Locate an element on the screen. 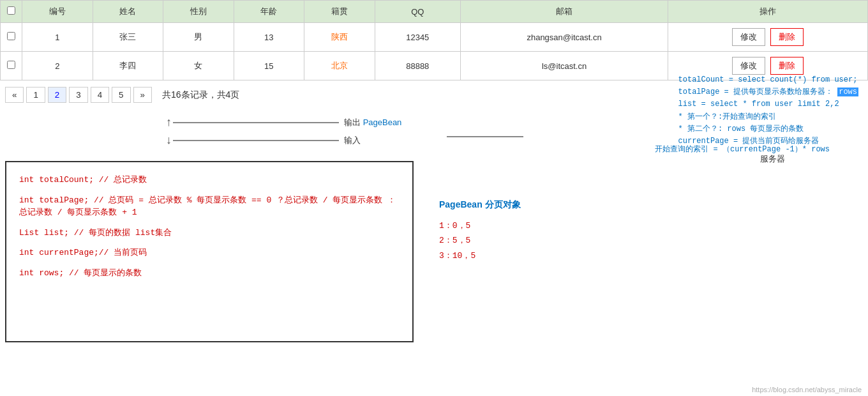 Image resolution: width=868 pixels, height=396 pixels. header-age: 年龄 is located at coordinates (269, 11).